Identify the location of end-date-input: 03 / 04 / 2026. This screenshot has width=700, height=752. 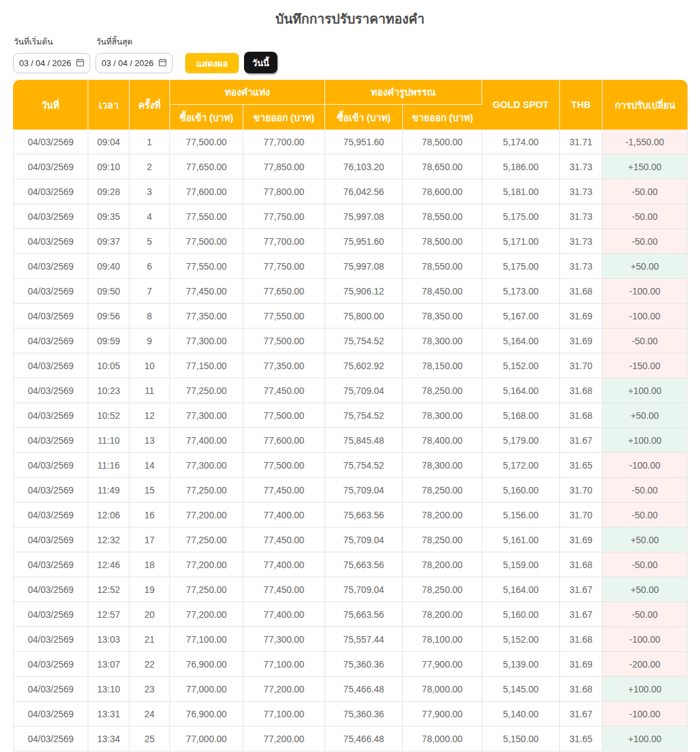
(134, 63).